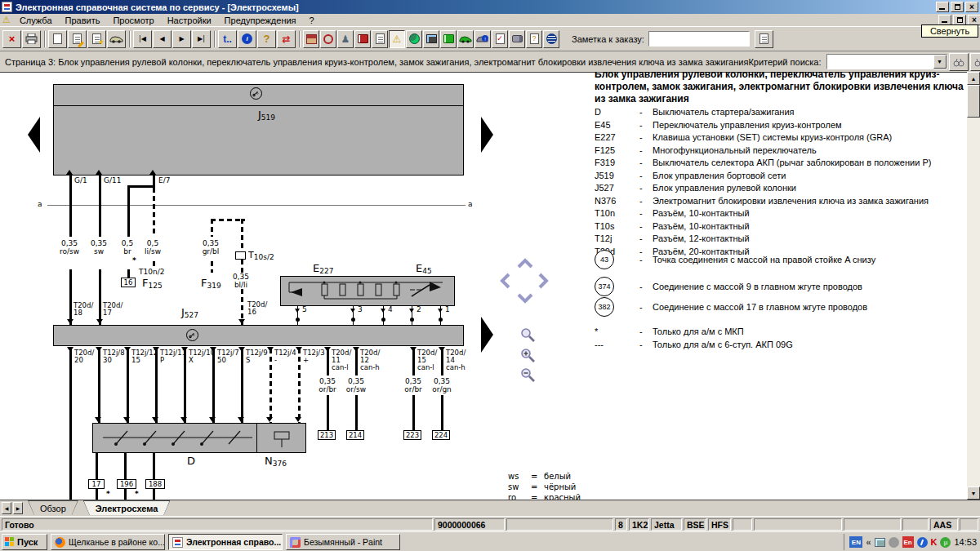 The image size is (980, 551). I want to click on scroll-left-arrow, so click(34, 135).